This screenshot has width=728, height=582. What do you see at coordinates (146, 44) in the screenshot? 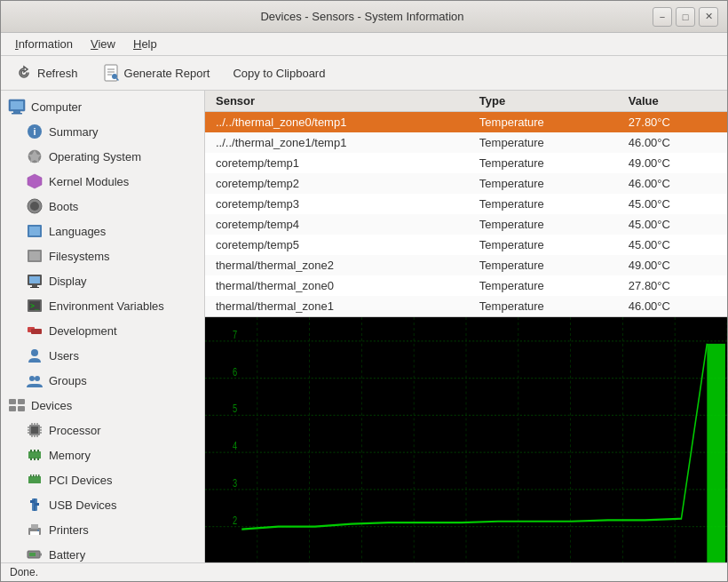
I see `menu-help: Help` at bounding box center [146, 44].